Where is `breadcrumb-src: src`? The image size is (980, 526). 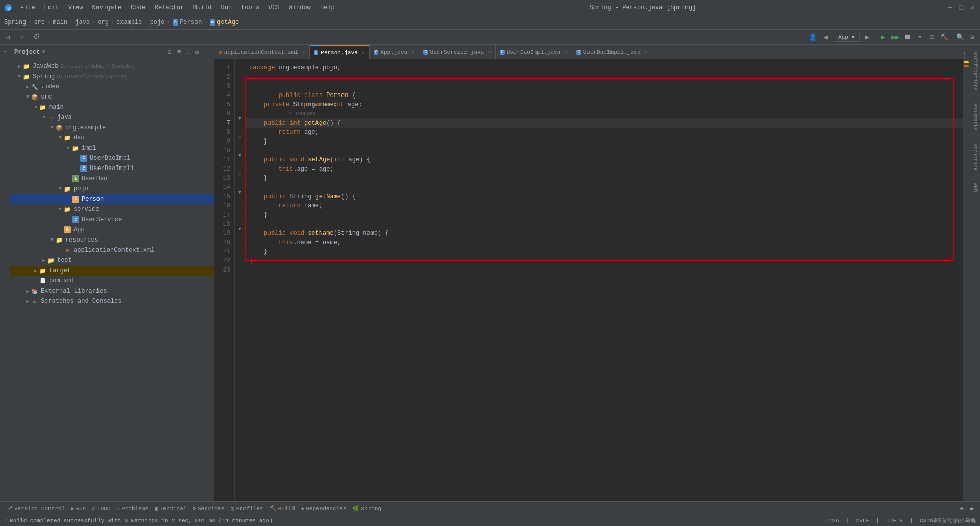
breadcrumb-src: src is located at coordinates (39, 22).